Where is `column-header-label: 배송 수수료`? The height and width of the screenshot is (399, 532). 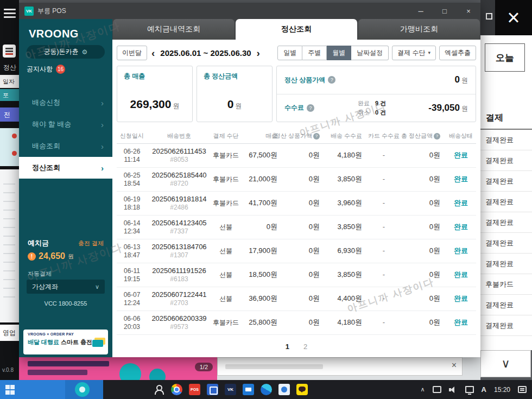 column-header-label: 배송 수수료 is located at coordinates (346, 136).